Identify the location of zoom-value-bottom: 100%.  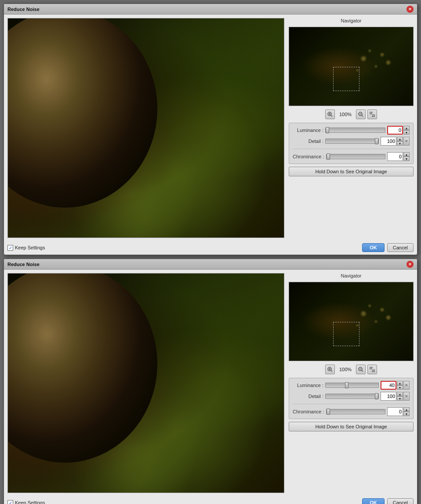
(345, 369).